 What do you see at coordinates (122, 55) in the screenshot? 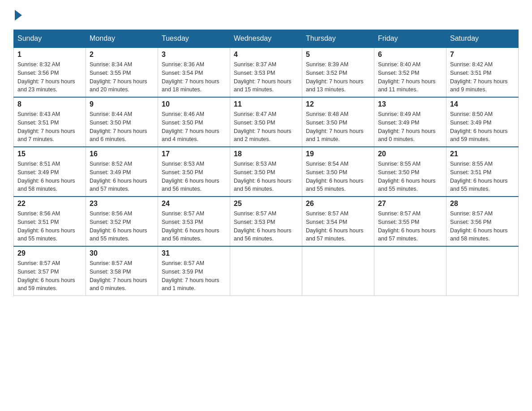
I see `day-number: 2` at bounding box center [122, 55].